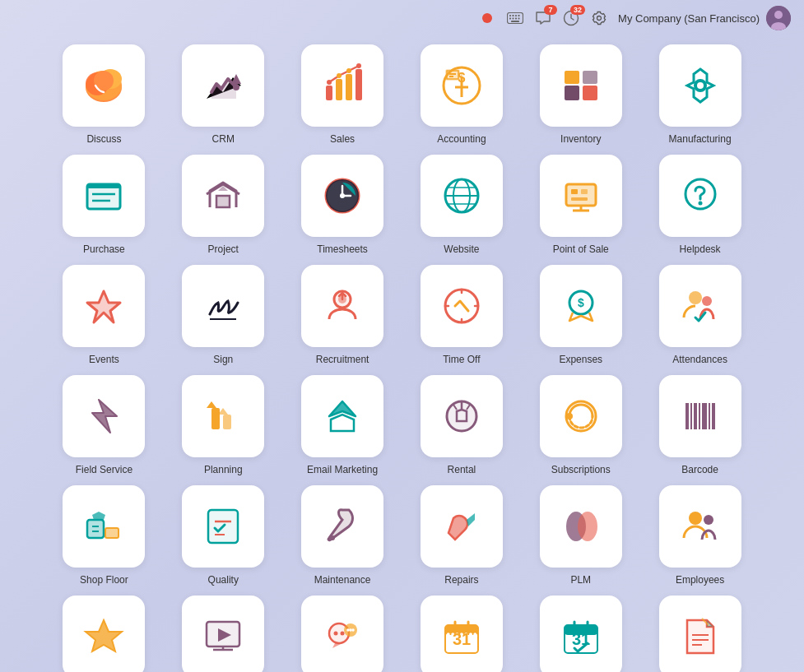 The width and height of the screenshot is (804, 672). Describe the element at coordinates (571, 18) in the screenshot. I see `activity-icon: 32` at that location.